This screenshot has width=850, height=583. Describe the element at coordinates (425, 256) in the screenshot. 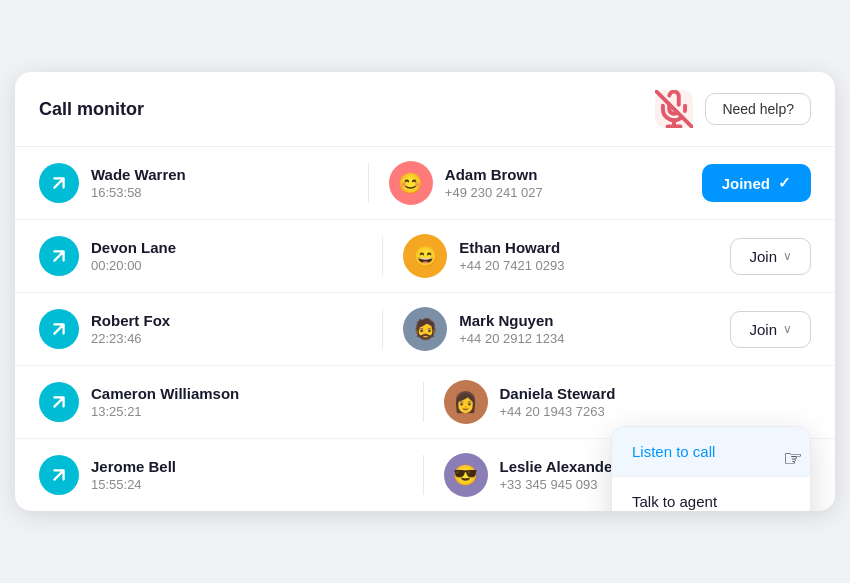

I see `table-row: Devon Lane 00:20:00 😄 Ethan Howard +44 2…` at that location.